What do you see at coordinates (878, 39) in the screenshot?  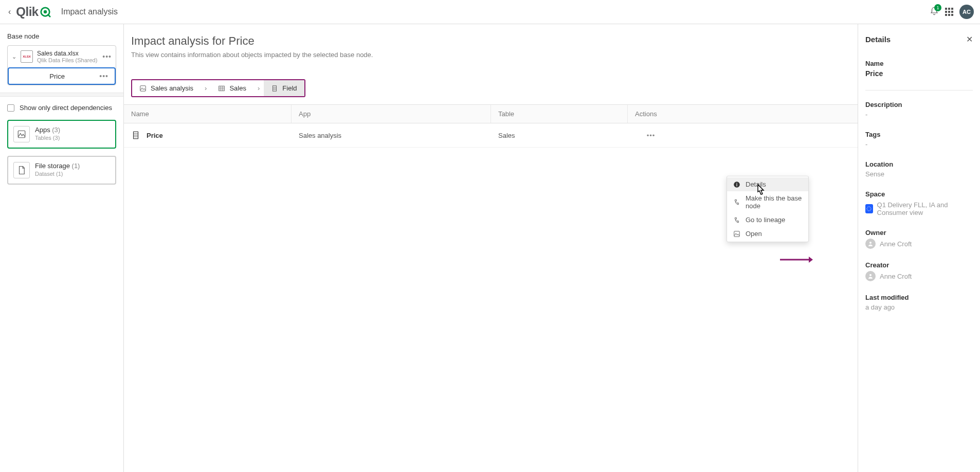 I see `details-title: Details` at bounding box center [878, 39].